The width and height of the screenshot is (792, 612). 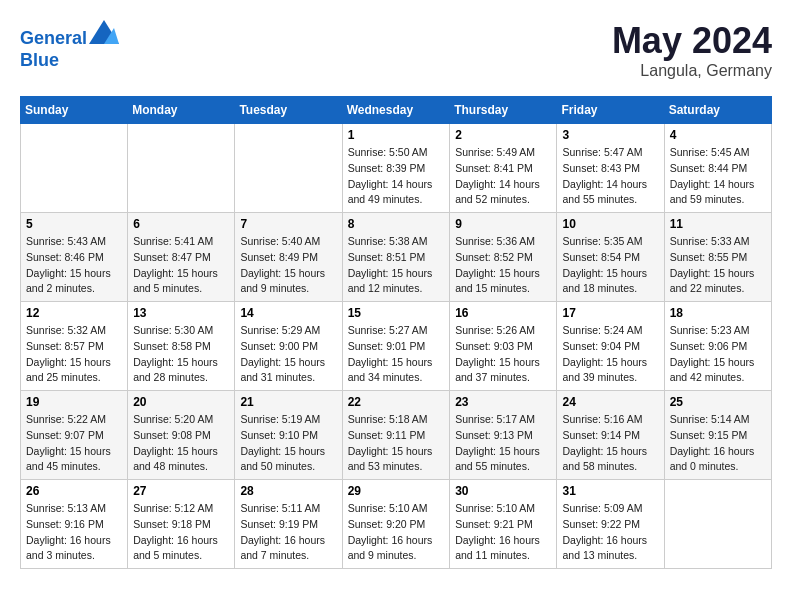 What do you see at coordinates (182, 258) in the screenshot?
I see `calendar-cell: 6Sunrise: 5:41 AMSunset: 8:47 PMDaylight…` at bounding box center [182, 258].